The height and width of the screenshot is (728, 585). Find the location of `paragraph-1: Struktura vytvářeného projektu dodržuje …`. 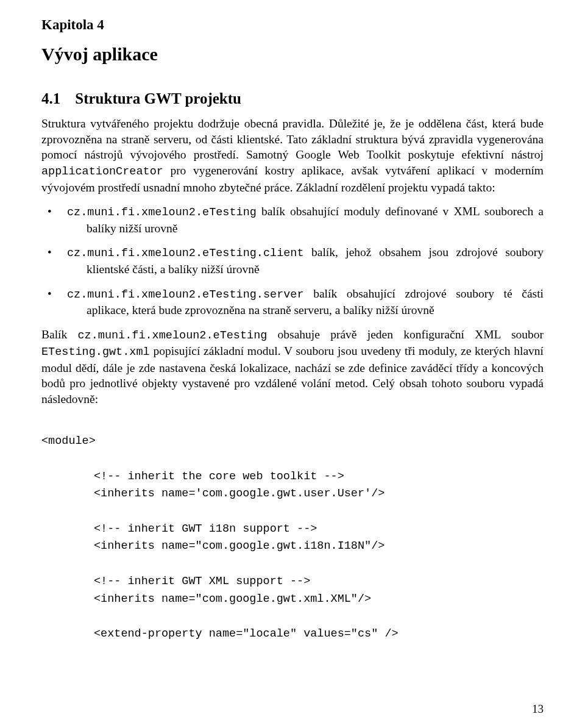

paragraph-1: Struktura vytvářeného projektu dodržuje … is located at coordinates (292, 155).